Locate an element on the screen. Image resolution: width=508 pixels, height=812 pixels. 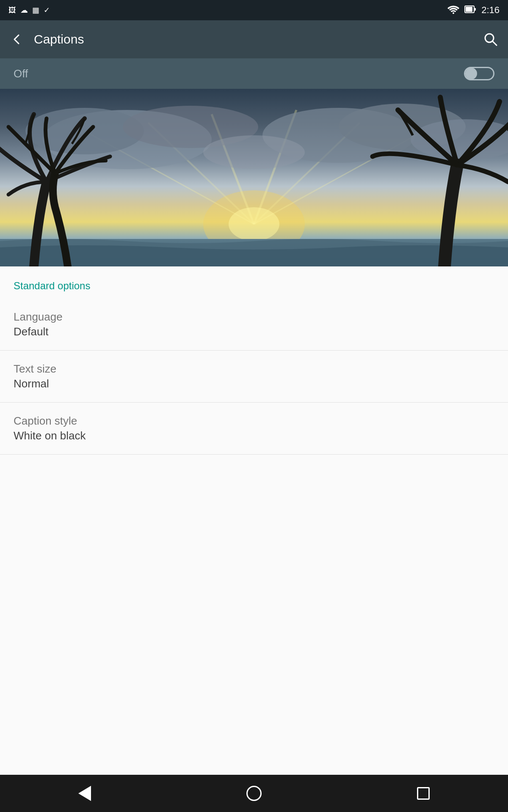
search-button is located at coordinates (491, 39).